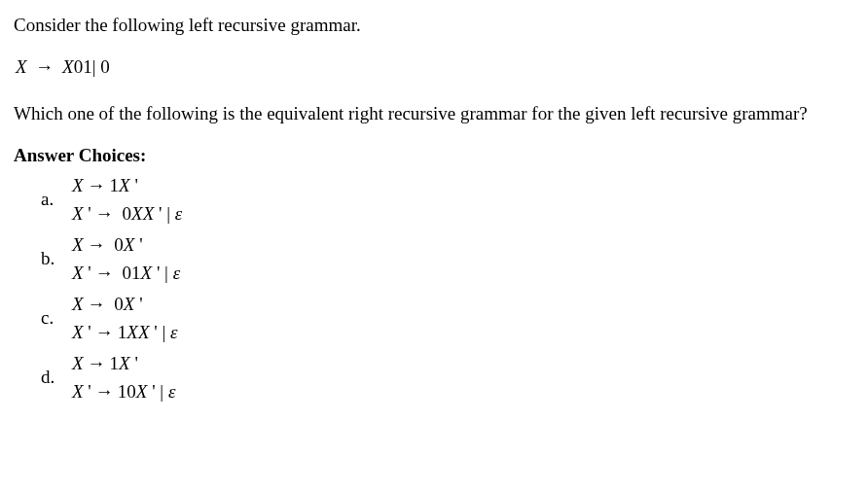 The image size is (868, 491). What do you see at coordinates (124, 391) in the screenshot?
I see `choice-line-2: X '→10X ' | ε` at bounding box center [124, 391].